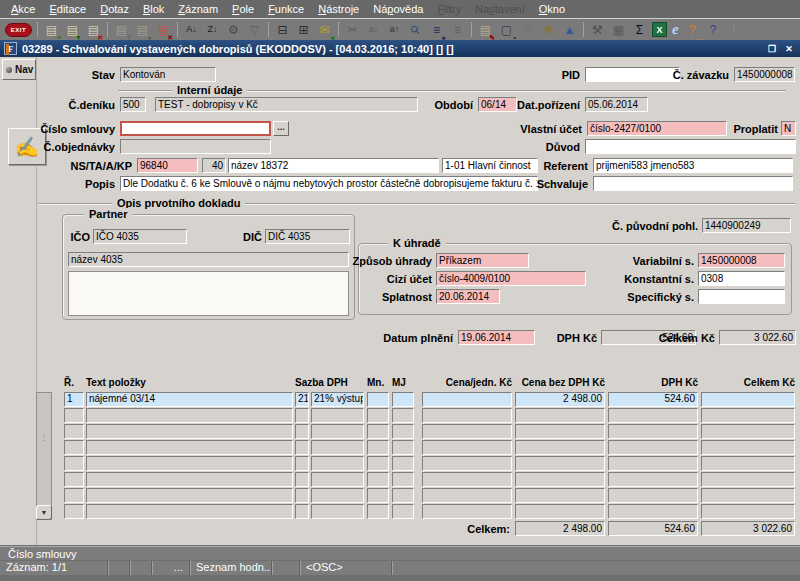 This screenshot has height=581, width=800. What do you see at coordinates (511, 278) in the screenshot?
I see `cizi-ucet-field: číslo-4009/0100` at bounding box center [511, 278].